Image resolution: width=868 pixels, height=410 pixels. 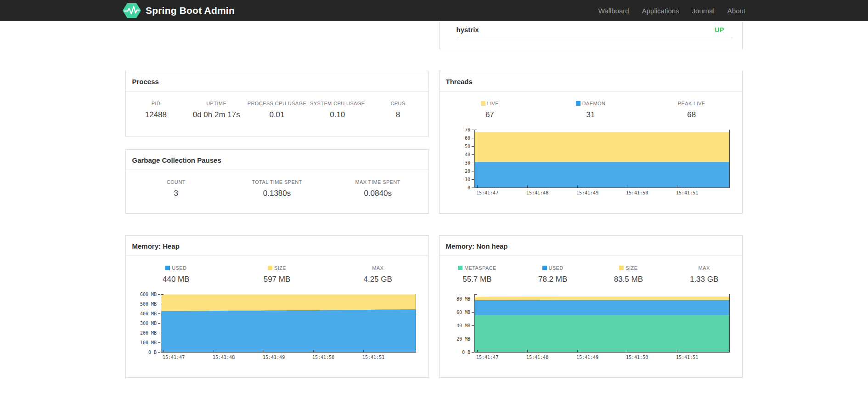 What do you see at coordinates (378, 188) in the screenshot?
I see `metric-gc-max-time: MAX TIME SPENT 0.0840s` at bounding box center [378, 188].